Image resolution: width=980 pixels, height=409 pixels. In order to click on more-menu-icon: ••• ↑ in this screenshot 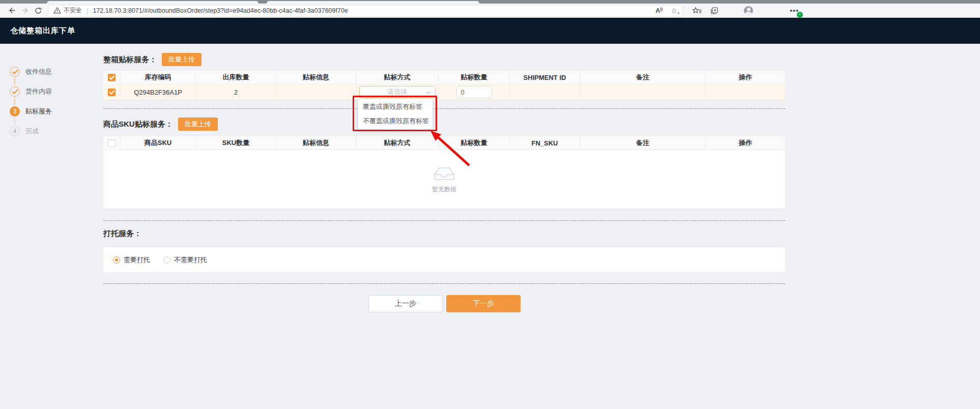, I will do `click(794, 11)`.